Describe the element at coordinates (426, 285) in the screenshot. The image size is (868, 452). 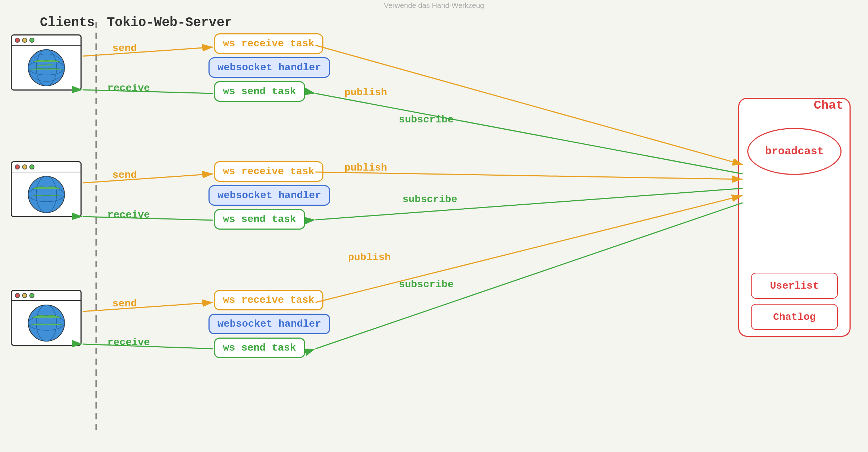
I see `subscribe-label-bot: subscribe` at that location.